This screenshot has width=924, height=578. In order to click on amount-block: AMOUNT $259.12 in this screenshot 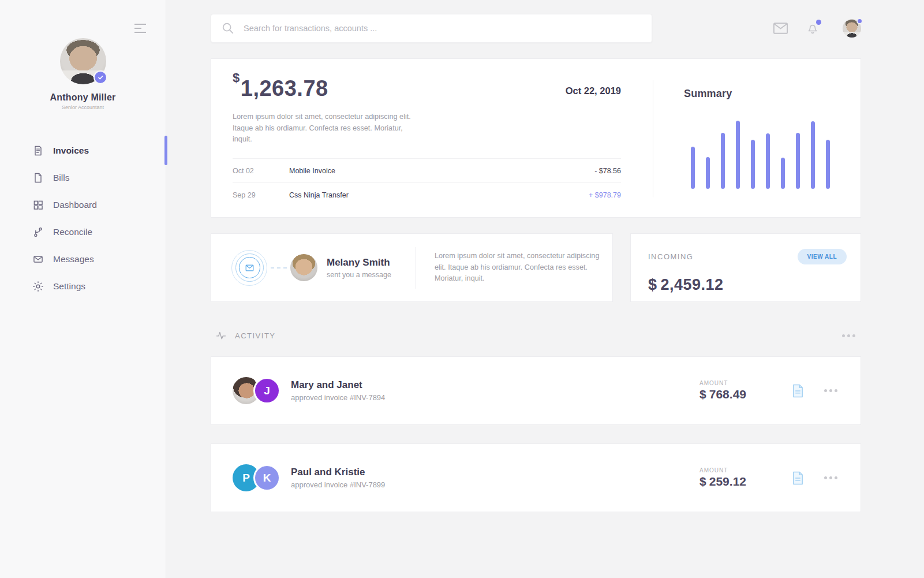, I will do `click(723, 478)`.